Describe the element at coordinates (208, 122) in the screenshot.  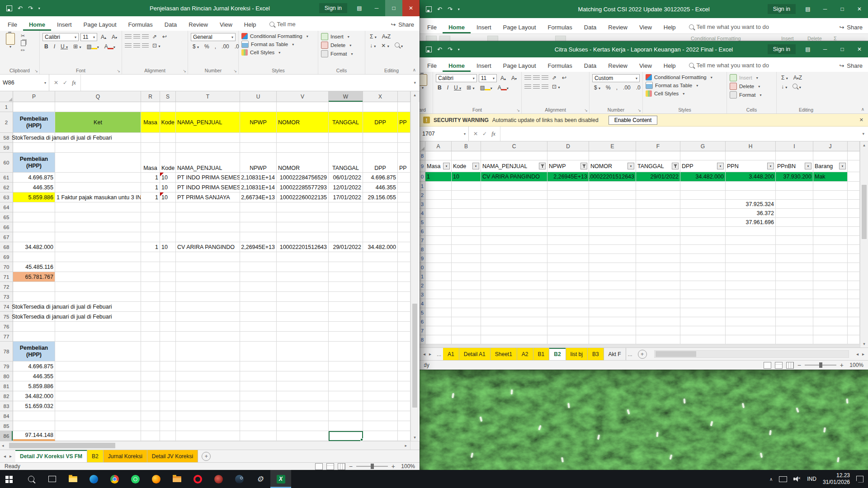
I see `cell-T2: NAMA_PENJUAL` at that location.